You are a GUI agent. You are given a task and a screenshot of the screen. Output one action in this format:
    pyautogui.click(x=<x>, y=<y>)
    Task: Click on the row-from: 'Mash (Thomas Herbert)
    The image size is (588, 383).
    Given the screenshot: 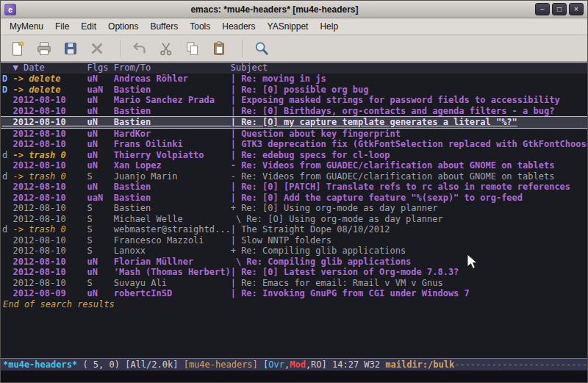 What is the action you would take?
    pyautogui.click(x=172, y=272)
    